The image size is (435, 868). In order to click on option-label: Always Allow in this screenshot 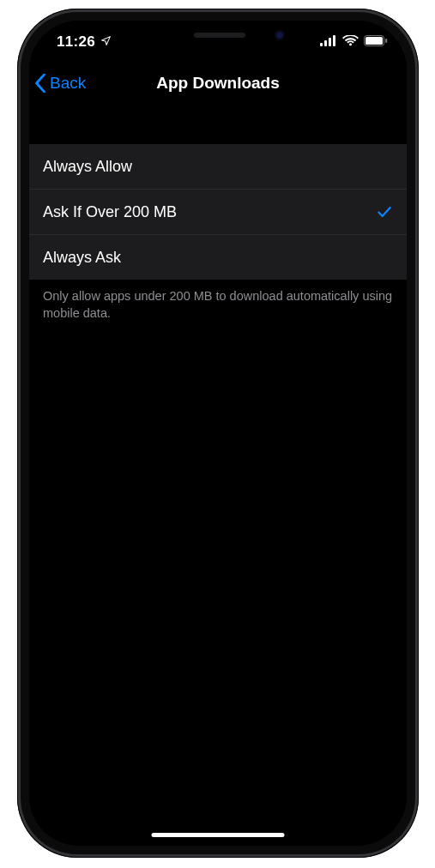, I will do `click(88, 166)`.